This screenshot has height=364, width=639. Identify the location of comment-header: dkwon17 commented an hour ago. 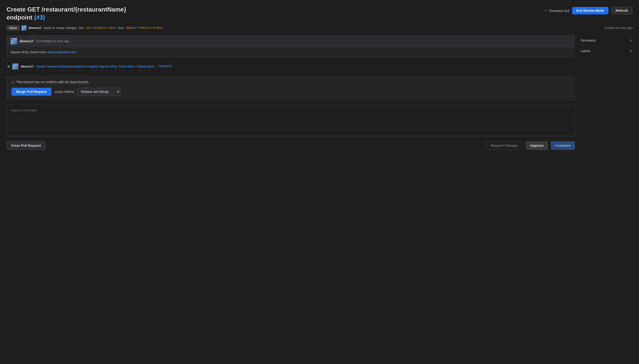
(291, 41).